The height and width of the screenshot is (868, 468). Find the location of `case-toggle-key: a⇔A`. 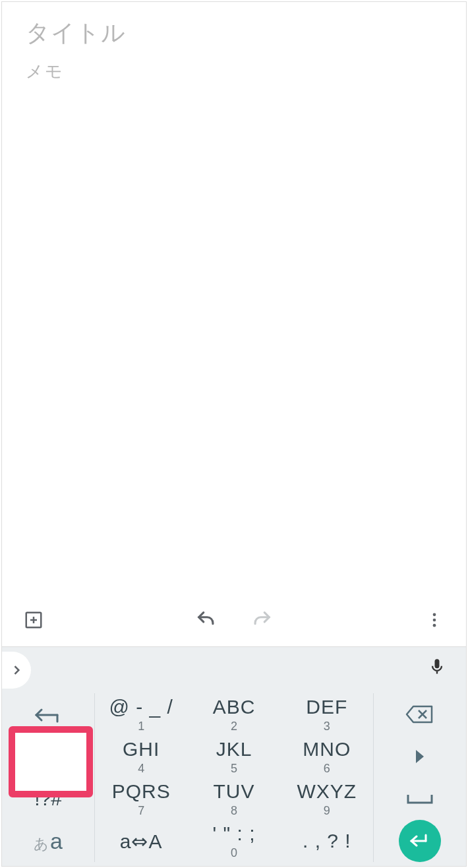

case-toggle-key: a⇔A is located at coordinates (141, 841).